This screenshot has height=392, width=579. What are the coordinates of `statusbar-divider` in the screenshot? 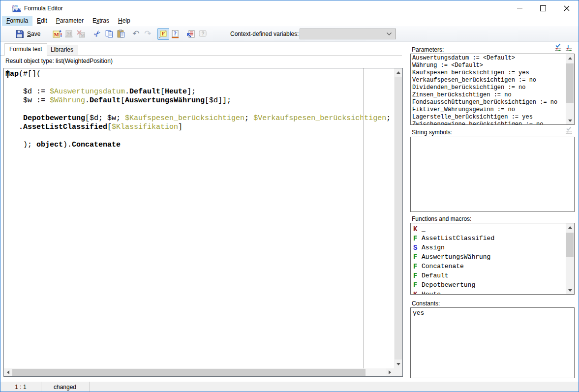 It's located at (90, 387).